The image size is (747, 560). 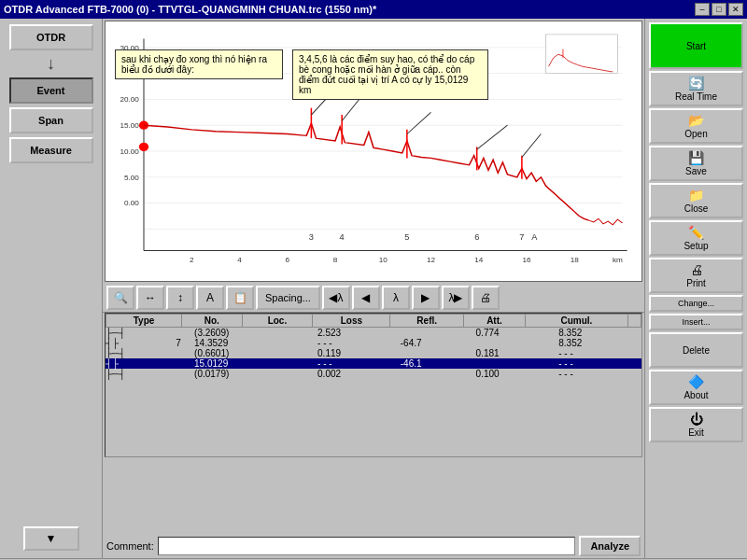 I want to click on zoom-out-y-button: ↕, so click(x=180, y=298).